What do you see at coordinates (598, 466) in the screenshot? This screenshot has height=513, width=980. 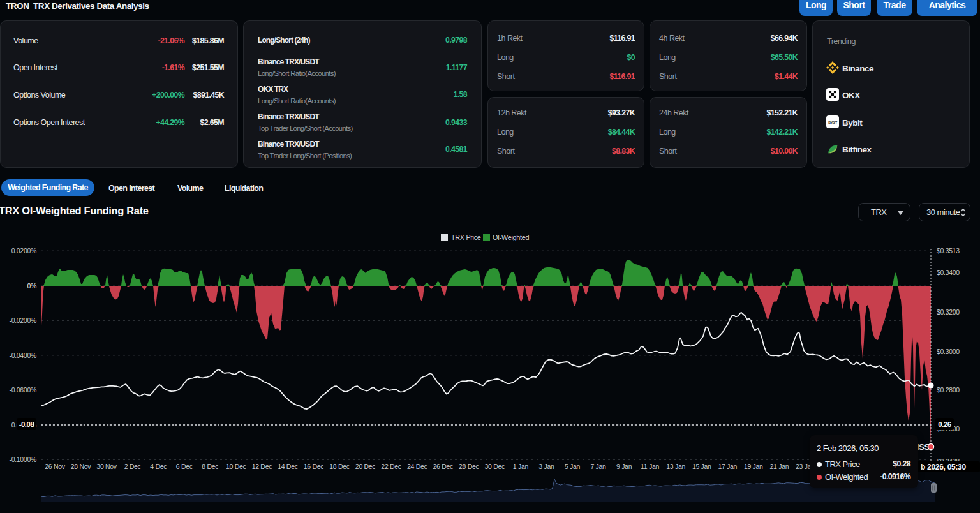 I see `svg-text: 7 Jan` at bounding box center [598, 466].